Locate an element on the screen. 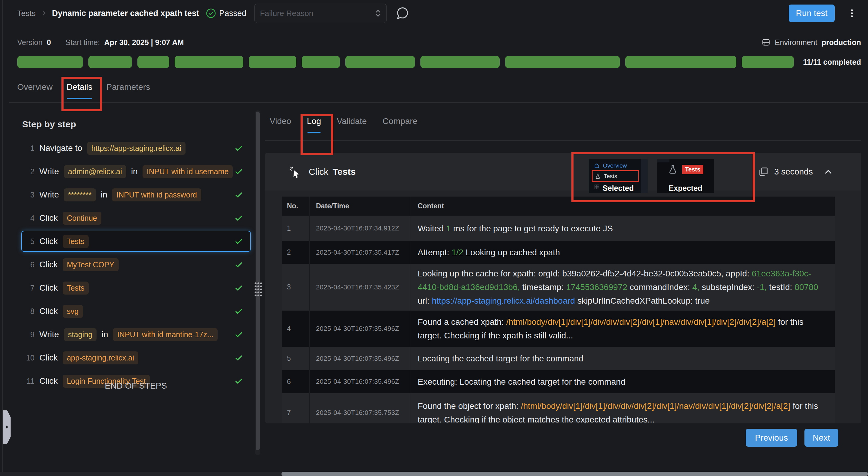 The height and width of the screenshot is (476, 868). log-row-number: 6 is located at coordinates (296, 382).